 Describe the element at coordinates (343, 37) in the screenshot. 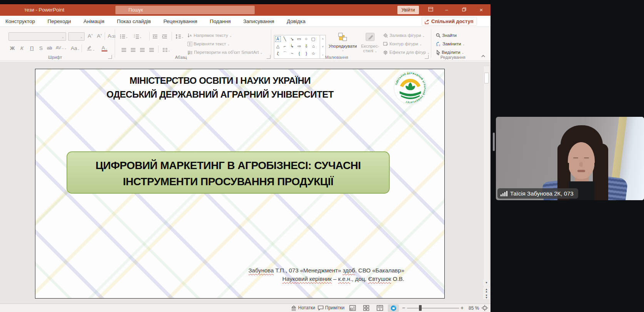

I see `arrange-icon` at that location.